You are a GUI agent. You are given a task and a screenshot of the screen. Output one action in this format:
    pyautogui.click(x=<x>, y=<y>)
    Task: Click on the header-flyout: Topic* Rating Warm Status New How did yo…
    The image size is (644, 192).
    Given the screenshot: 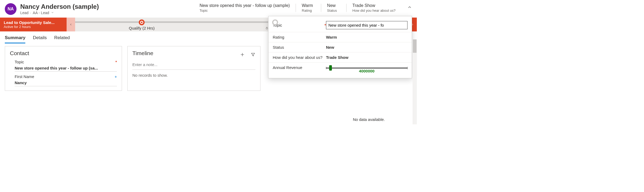 What is the action you would take?
    pyautogui.click(x=340, y=47)
    